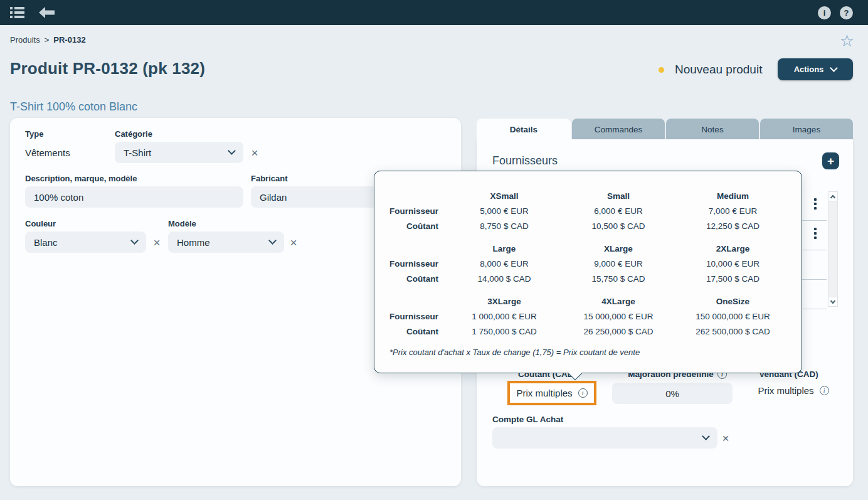 The height and width of the screenshot is (500, 868). What do you see at coordinates (46, 242) in the screenshot?
I see `color-value: Blanc` at bounding box center [46, 242].